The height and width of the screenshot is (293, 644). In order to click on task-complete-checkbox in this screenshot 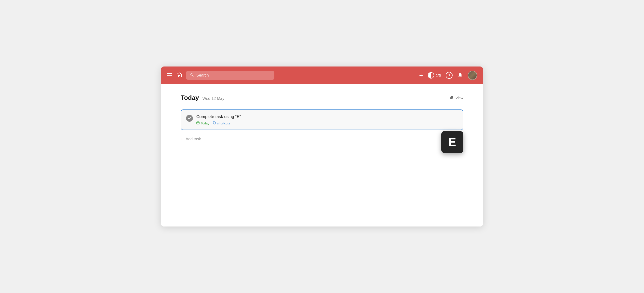, I will do `click(190, 118)`.